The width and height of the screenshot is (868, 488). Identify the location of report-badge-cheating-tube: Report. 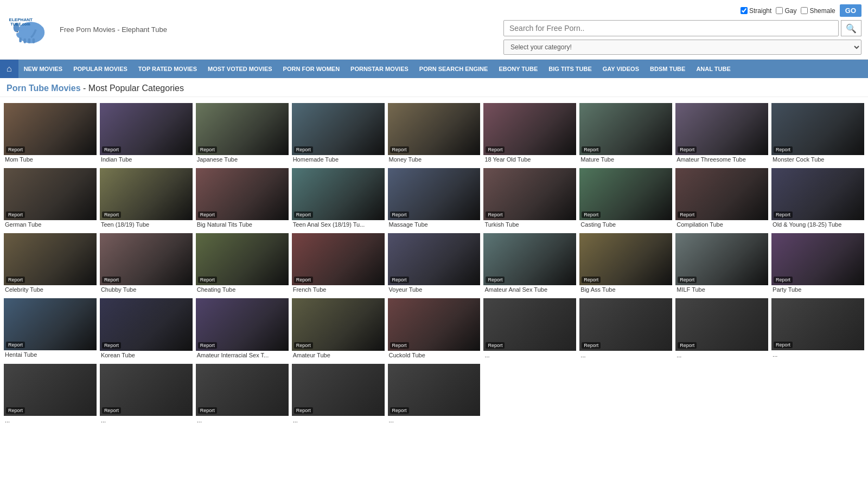
(207, 280).